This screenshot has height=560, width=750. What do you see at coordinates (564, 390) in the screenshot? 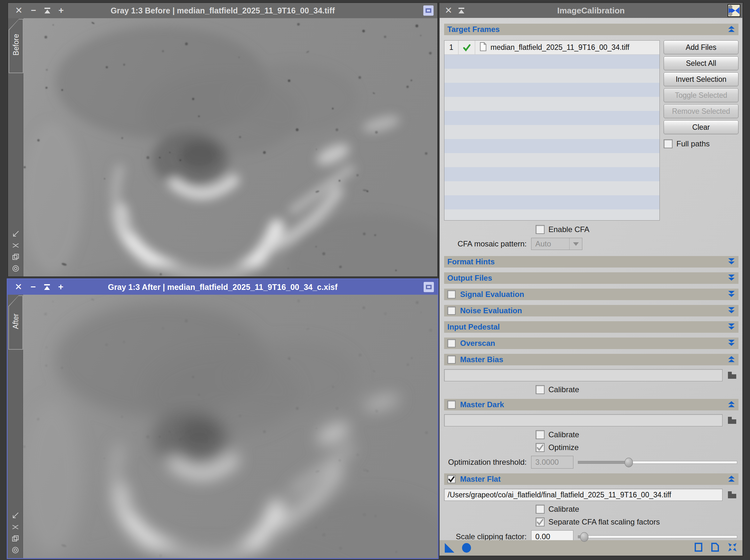
I see `master-bias-calibrate-label: Calibrate` at bounding box center [564, 390].